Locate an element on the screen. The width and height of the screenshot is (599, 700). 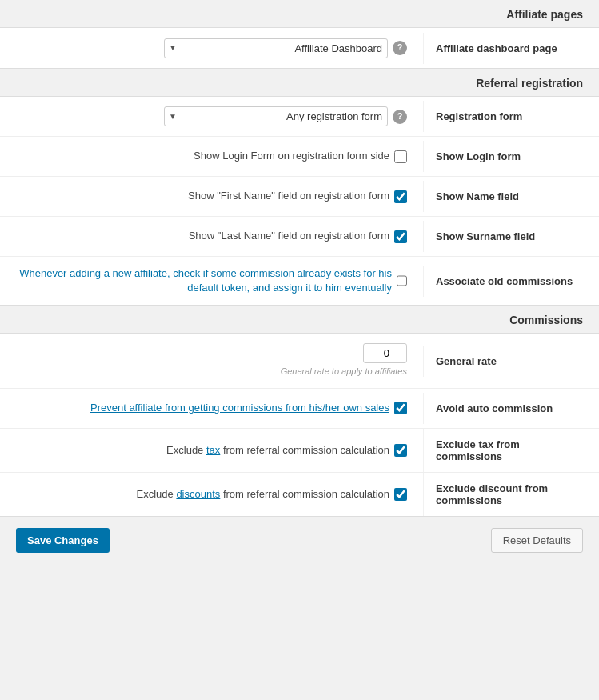
general-rate-row: General rate to apply to affiliates Gene… is located at coordinates (299, 361).